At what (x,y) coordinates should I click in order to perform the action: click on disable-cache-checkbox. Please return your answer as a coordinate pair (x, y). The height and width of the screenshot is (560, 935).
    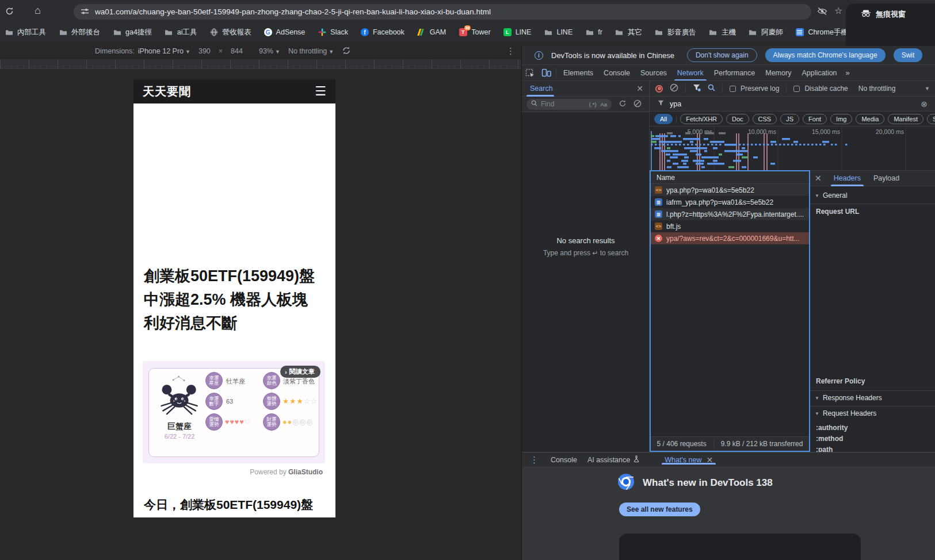
    Looking at the image, I should click on (796, 89).